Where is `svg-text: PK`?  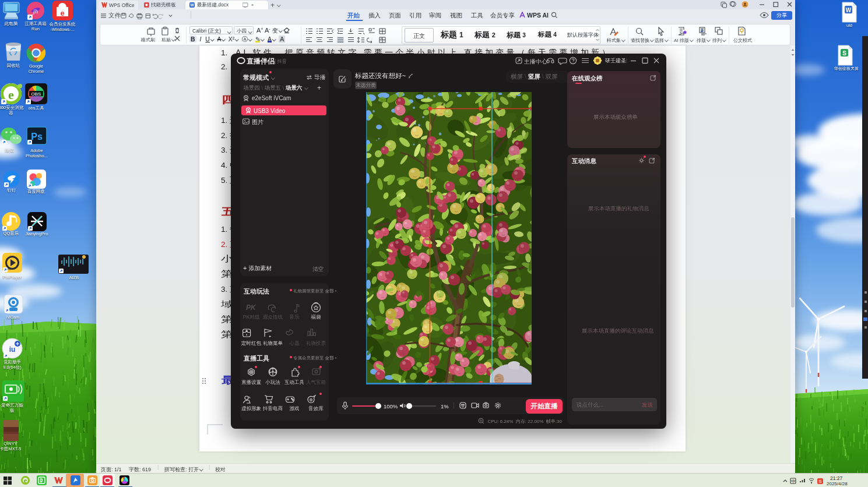
svg-text: PK is located at coordinates (251, 308).